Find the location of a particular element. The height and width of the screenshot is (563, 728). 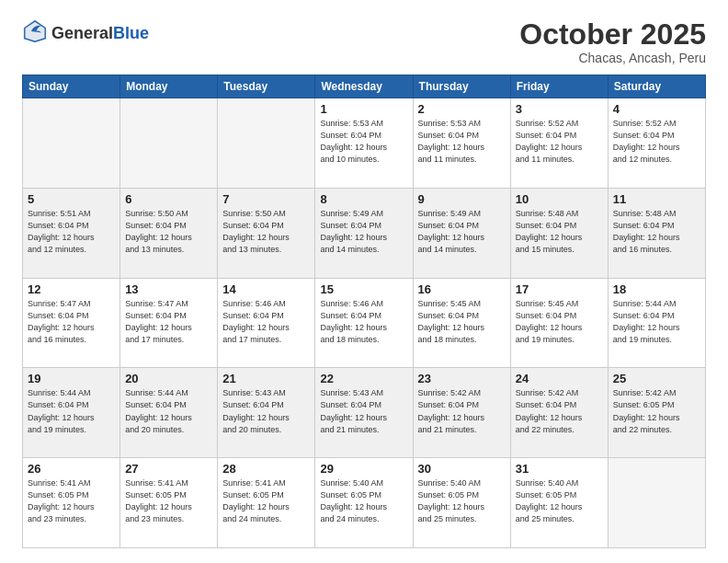

day-number: 7 is located at coordinates (267, 199).